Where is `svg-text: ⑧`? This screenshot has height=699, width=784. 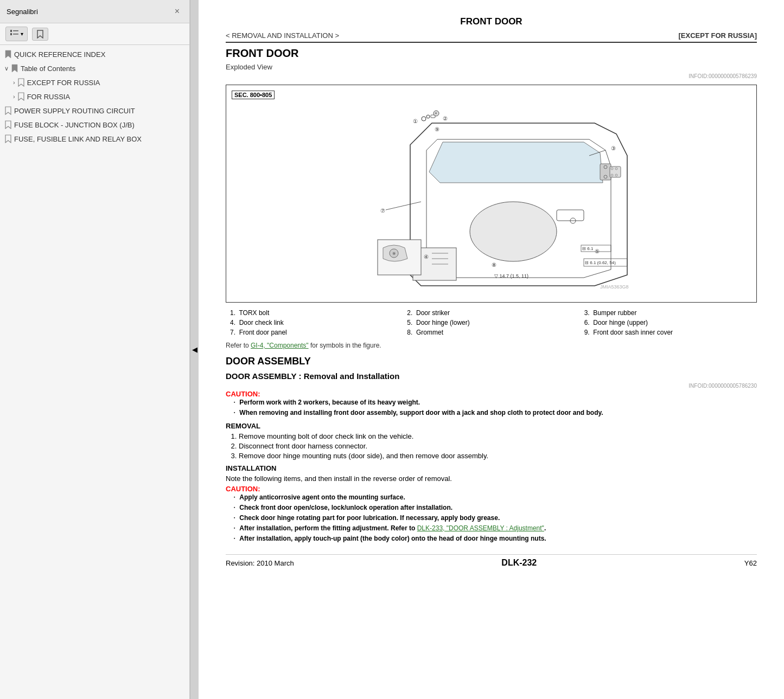
svg-text: ⑧ is located at coordinates (494, 265).